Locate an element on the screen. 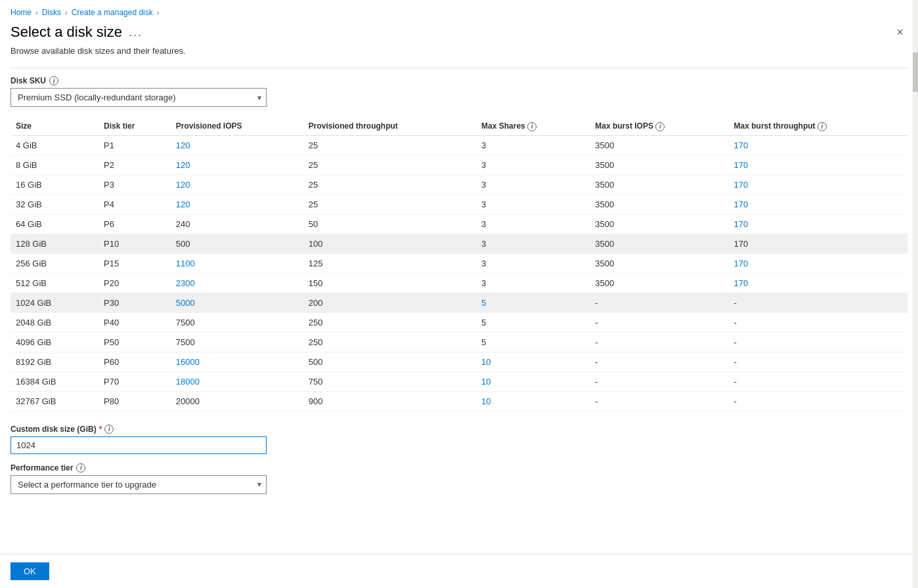 The width and height of the screenshot is (918, 588). cell-tier: P20 is located at coordinates (135, 283).